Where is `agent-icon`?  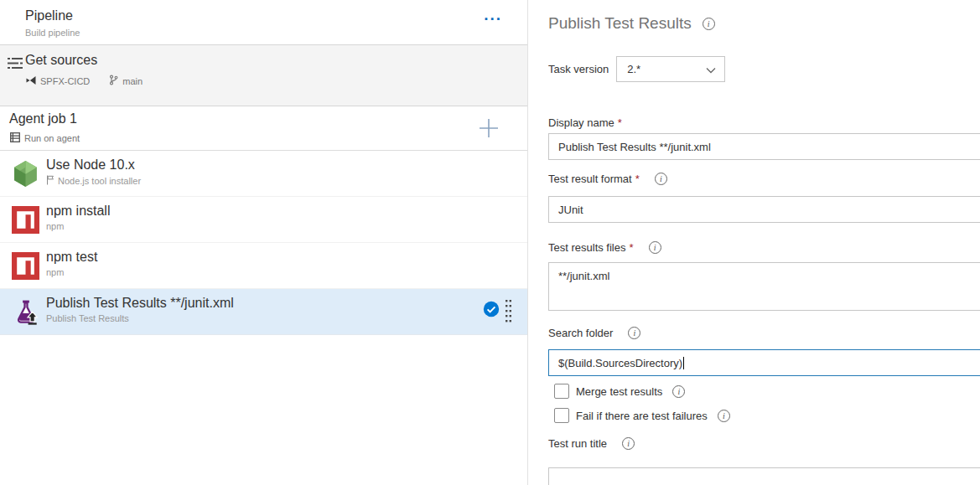 agent-icon is located at coordinates (15, 138).